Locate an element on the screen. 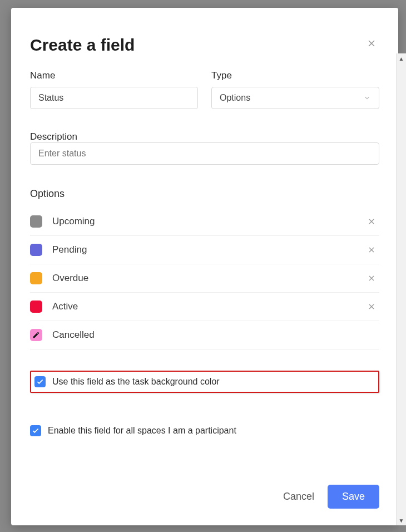  option-row-active: Active is located at coordinates (205, 307).